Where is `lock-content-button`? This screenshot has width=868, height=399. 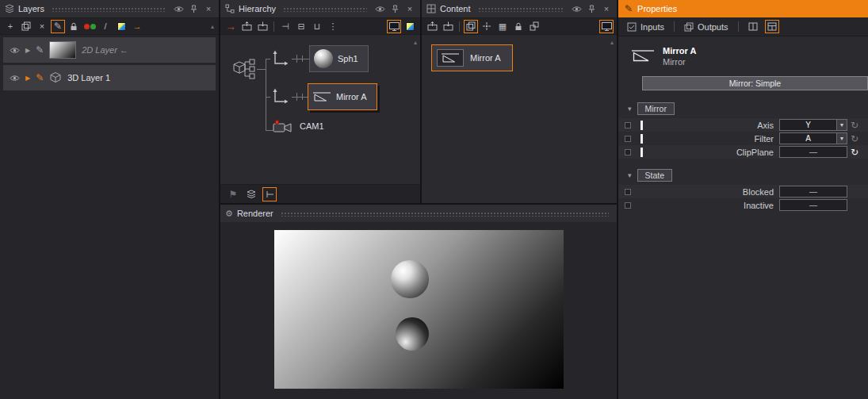
lock-content-button is located at coordinates (518, 27).